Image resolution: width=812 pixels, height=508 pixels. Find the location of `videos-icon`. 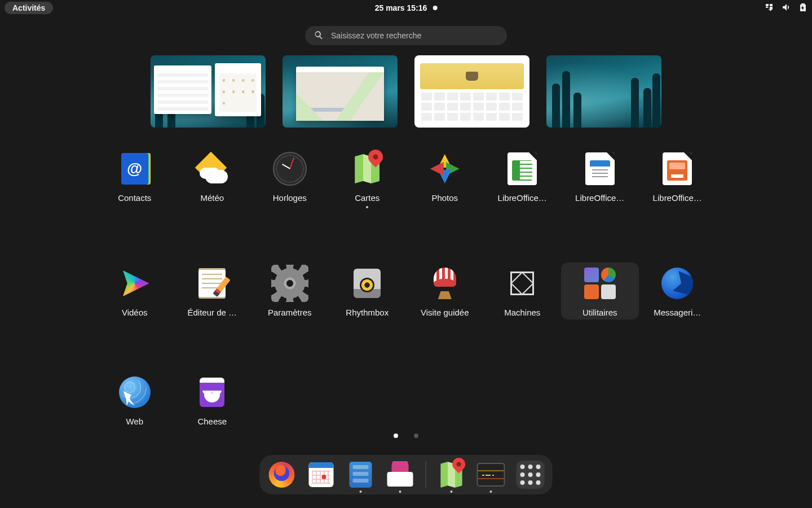

videos-icon is located at coordinates (135, 283).